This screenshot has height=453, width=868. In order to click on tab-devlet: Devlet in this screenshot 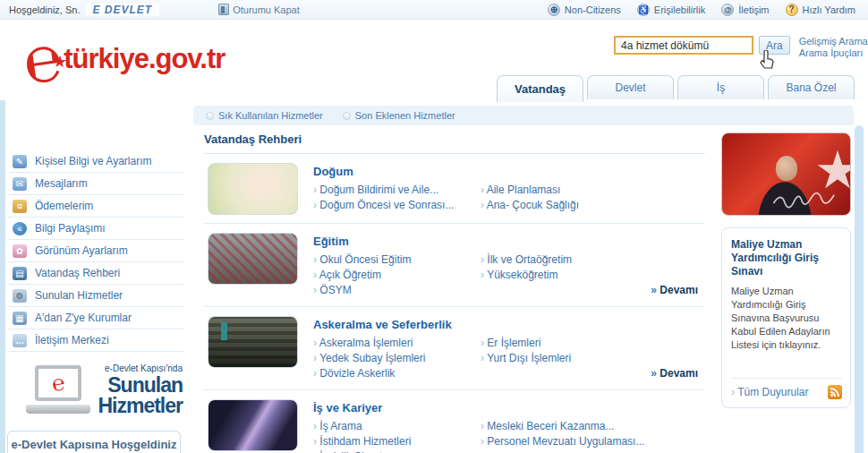, I will do `click(630, 88)`.